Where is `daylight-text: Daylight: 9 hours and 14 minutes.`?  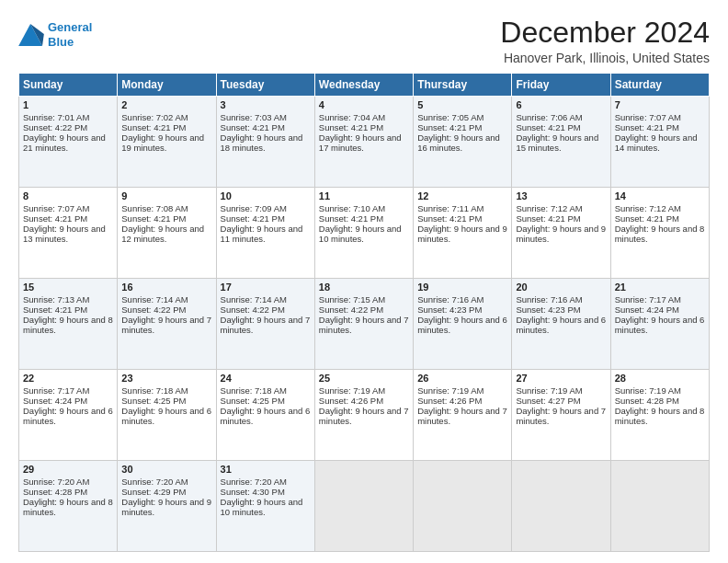
daylight-text: Daylight: 9 hours and 14 minutes. is located at coordinates (656, 143).